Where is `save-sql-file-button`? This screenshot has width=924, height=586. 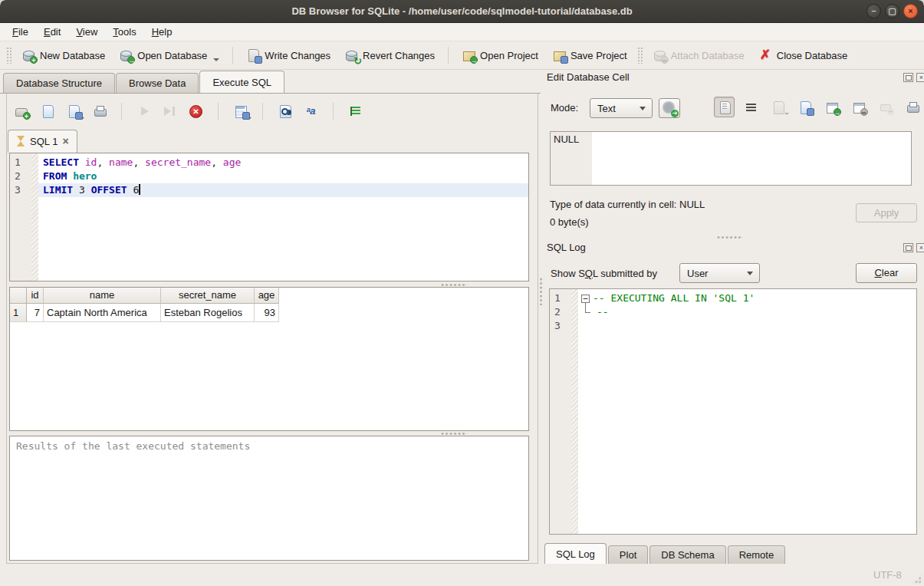 save-sql-file-button is located at coordinates (74, 112).